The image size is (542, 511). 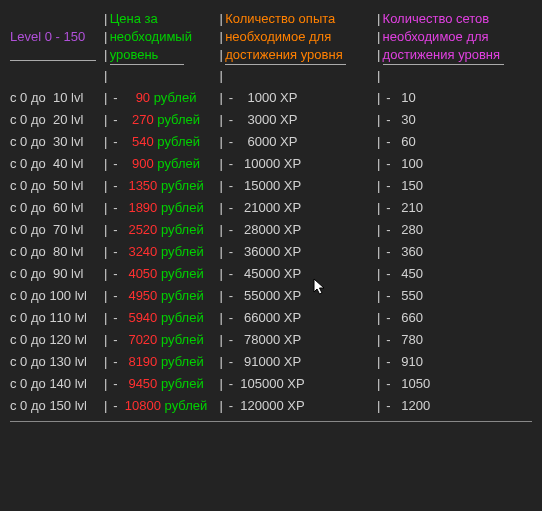 What do you see at coordinates (271, 384) in the screenshot?
I see `table-row: с 0 до 140 lvl| - 9450 рублей| - 105000 …` at bounding box center [271, 384].